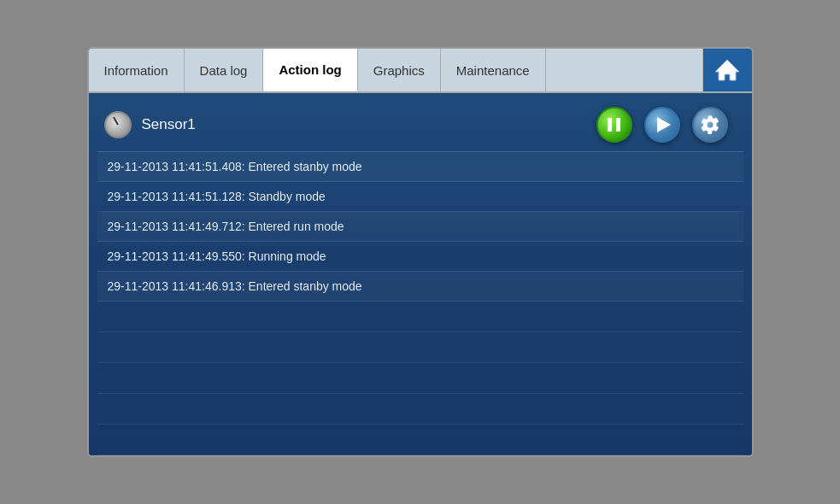 The width and height of the screenshot is (840, 504). What do you see at coordinates (614, 125) in the screenshot?
I see `pause-icon` at bounding box center [614, 125].